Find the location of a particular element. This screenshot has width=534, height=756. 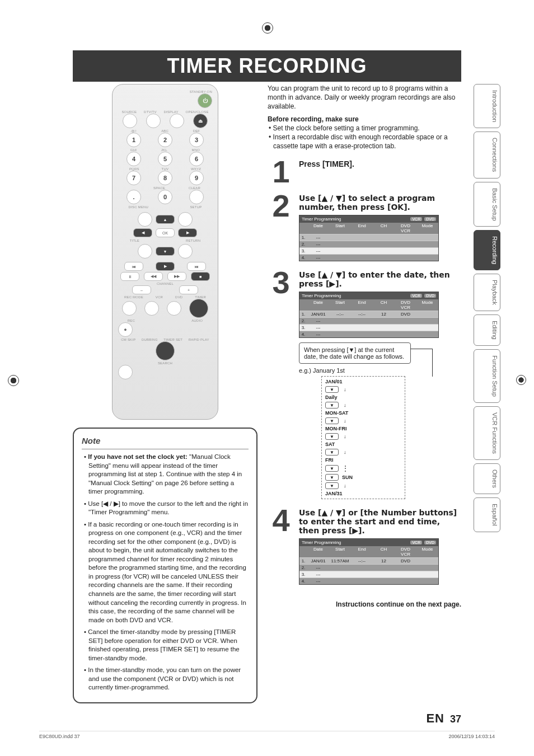

flow-sat: SAT is located at coordinates (330, 444).